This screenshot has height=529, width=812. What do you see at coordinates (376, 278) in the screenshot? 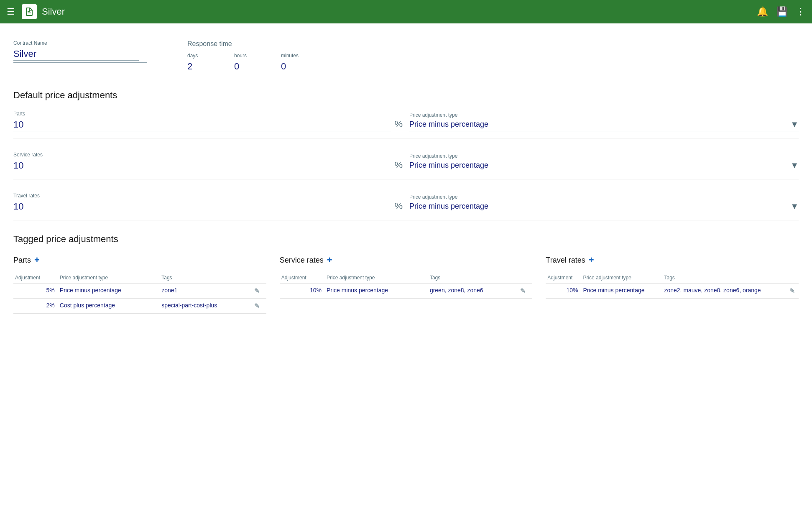
I see `service-type-col-header: Price adjustment type` at bounding box center [376, 278].